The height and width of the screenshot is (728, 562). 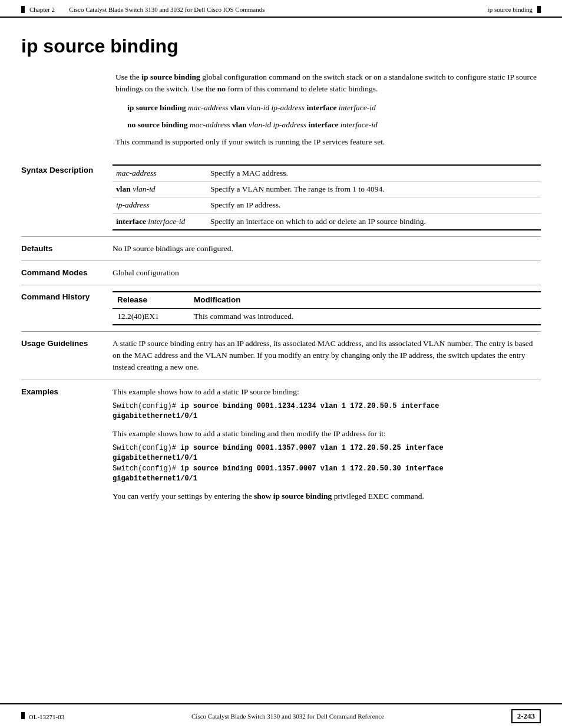 What do you see at coordinates (326, 197) in the screenshot?
I see `syntax-table: mac-address Specify a MAC address. vlan …` at bounding box center [326, 197].